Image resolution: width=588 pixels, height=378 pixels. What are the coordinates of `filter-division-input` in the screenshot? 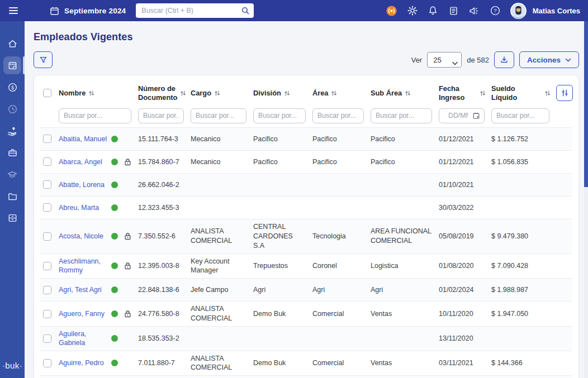 It's located at (279, 116).